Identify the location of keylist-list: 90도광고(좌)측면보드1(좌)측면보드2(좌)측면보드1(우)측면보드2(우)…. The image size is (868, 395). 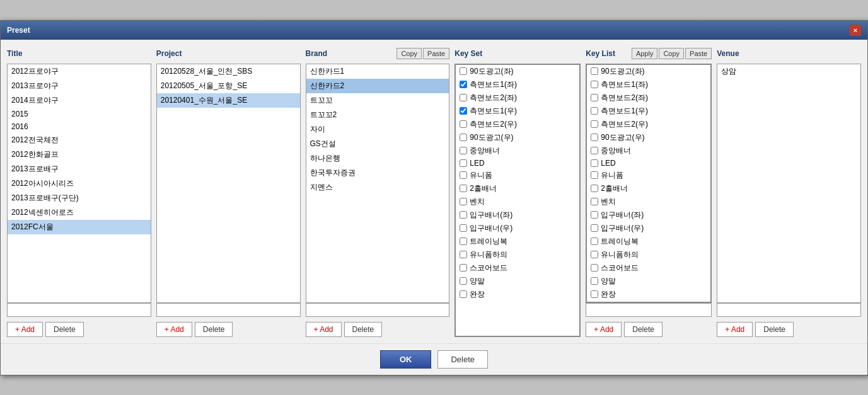
(649, 183).